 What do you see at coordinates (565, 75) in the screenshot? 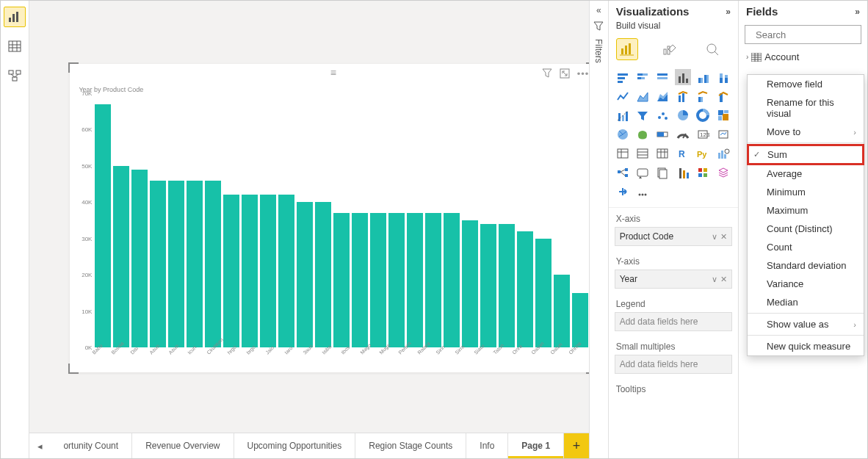
I see `focus-mode-icon` at bounding box center [565, 75].